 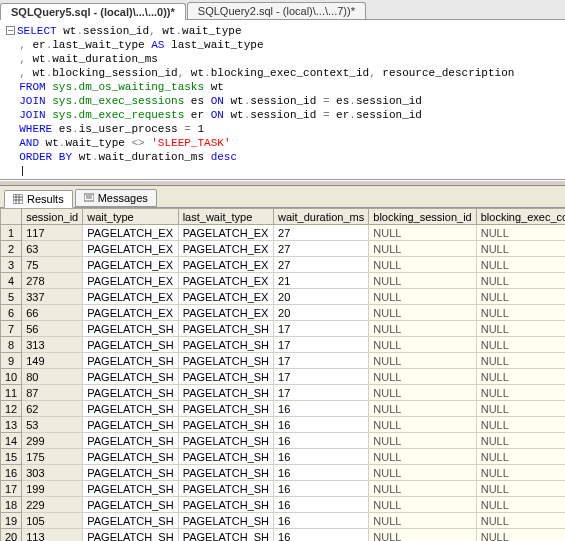 What do you see at coordinates (284, 489) in the screenshot?
I see `table-row: 17199PAGELATCH_SHPAGELATCH_SH16NULLNULL8…` at bounding box center [284, 489].